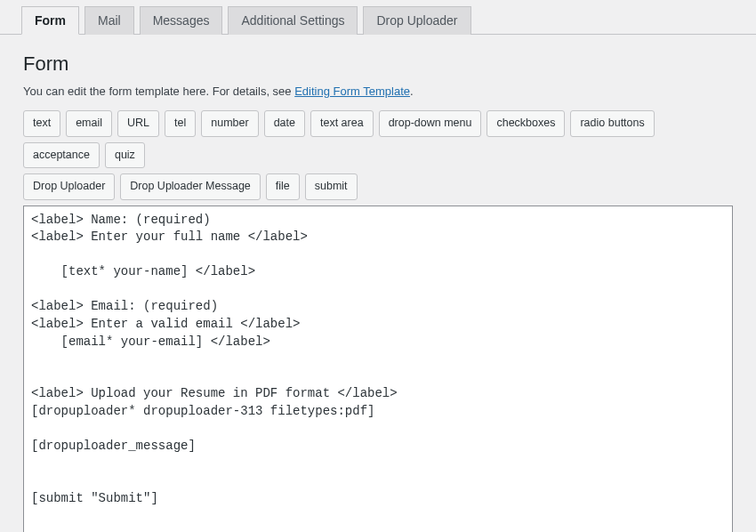 This screenshot has width=756, height=532. I want to click on tab-drop-uploader: Drop Uploader, so click(416, 20).